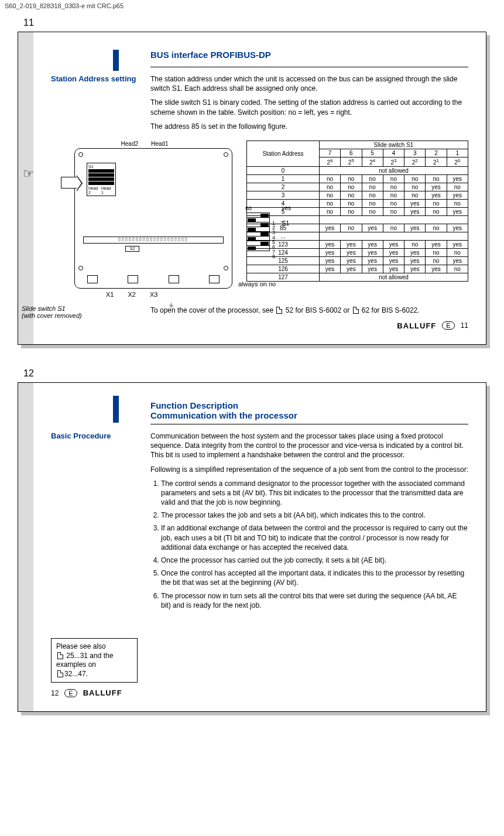 This screenshot has width=504, height=836. What do you see at coordinates (153, 280) in the screenshot?
I see `connector-row` at bounding box center [153, 280].